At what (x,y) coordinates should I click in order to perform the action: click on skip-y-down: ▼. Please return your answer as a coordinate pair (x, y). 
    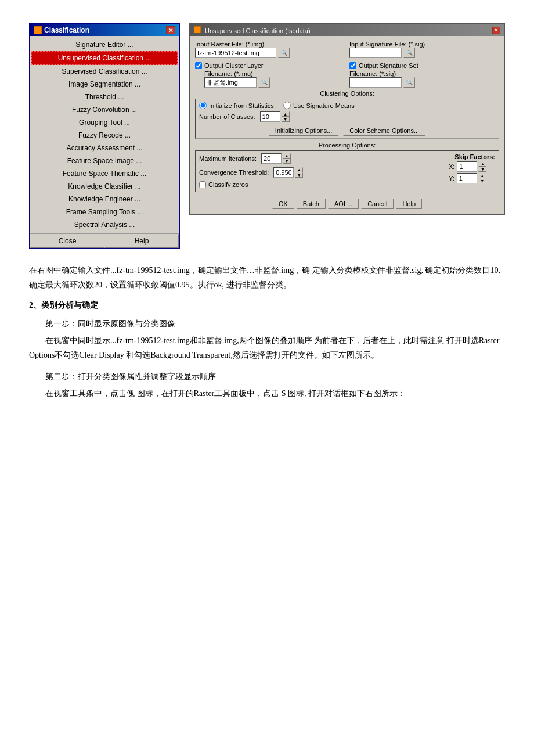
    Looking at the image, I should click on (482, 181).